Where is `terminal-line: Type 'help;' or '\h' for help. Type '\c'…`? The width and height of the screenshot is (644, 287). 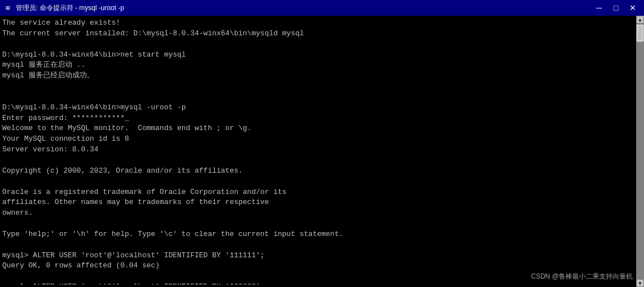
terminal-line: Type 'help;' or '\h' for help. Type '\c'… is located at coordinates (317, 234).